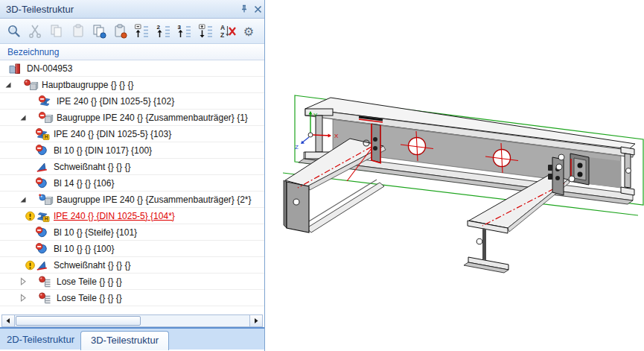  Describe the element at coordinates (133, 101) in the screenshot. I see `tree-row-ipe240-102: IPE 240 {} {DIN 1025-5} {102}` at that location.